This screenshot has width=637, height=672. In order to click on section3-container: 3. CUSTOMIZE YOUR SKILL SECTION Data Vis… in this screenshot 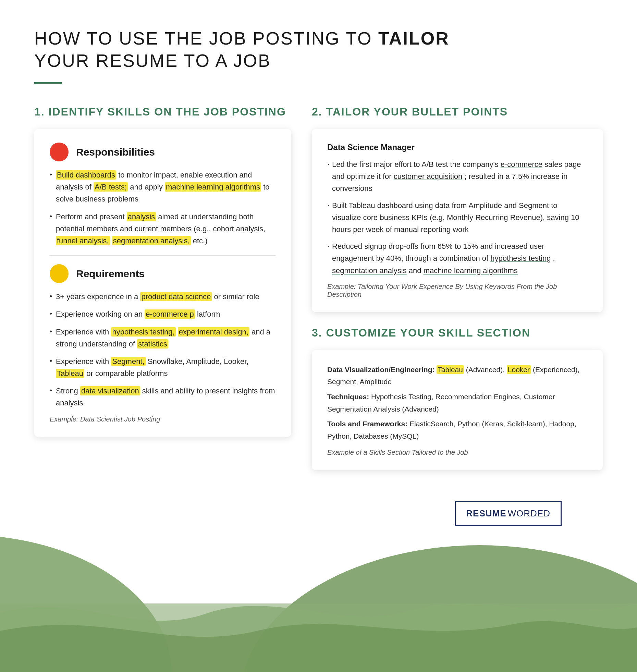, I will do `click(457, 398)`.